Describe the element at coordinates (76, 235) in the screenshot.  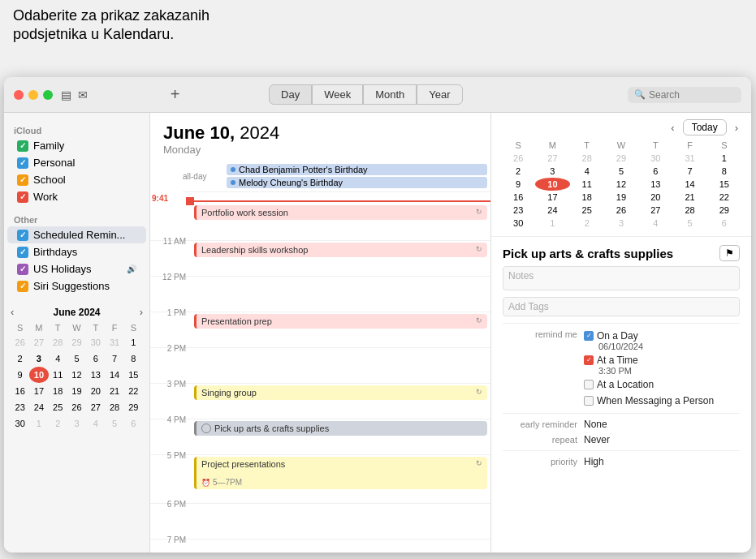
I see `sidebar-item-scheduled-reminders: Scheduled Remin...` at that location.